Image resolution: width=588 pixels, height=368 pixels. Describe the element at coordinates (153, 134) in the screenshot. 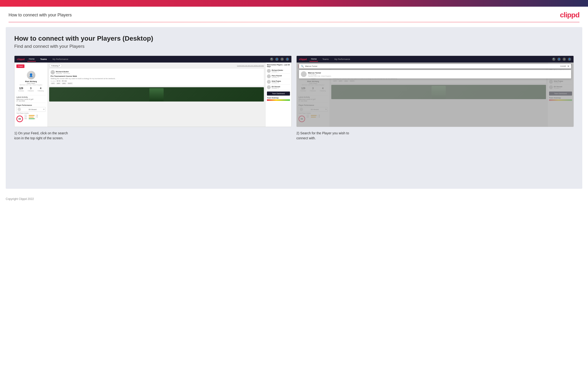

I see `step1-caption: 1) On your Feed, click on the searchicon…` at that location.